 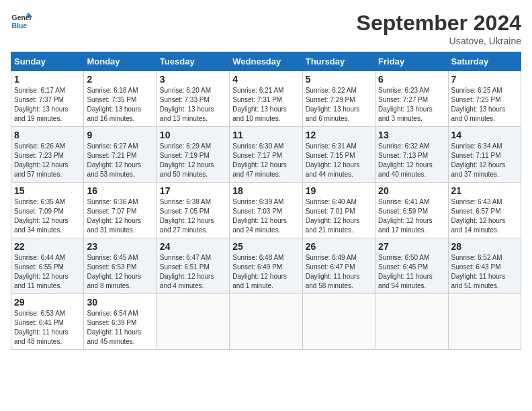 I want to click on day-info: Sunrise: 6:18 AMSunset: 7:35 PMDaylight:…, so click(x=120, y=105).